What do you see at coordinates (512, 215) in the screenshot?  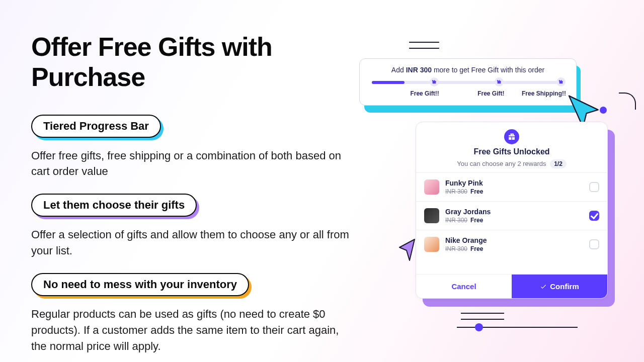 I see `gift-row: Gray Jordans INR 300Free` at bounding box center [512, 215].